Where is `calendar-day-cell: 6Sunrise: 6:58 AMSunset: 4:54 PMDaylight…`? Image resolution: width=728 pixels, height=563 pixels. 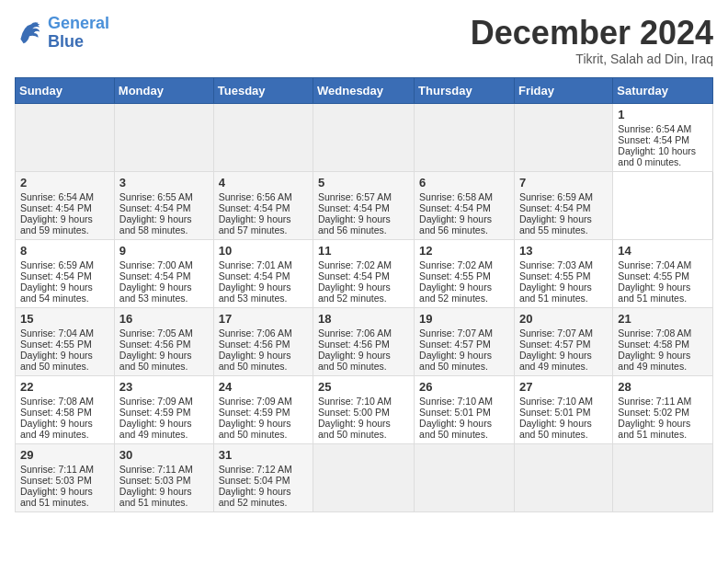
calendar-day-cell: 6Sunrise: 6:58 AMSunset: 4:54 PMDaylight… is located at coordinates (465, 205).